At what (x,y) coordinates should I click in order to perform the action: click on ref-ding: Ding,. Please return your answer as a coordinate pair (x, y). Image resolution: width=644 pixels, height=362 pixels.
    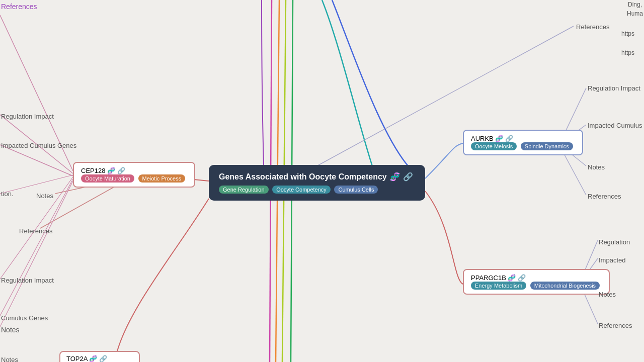
    Looking at the image, I should click on (635, 5).